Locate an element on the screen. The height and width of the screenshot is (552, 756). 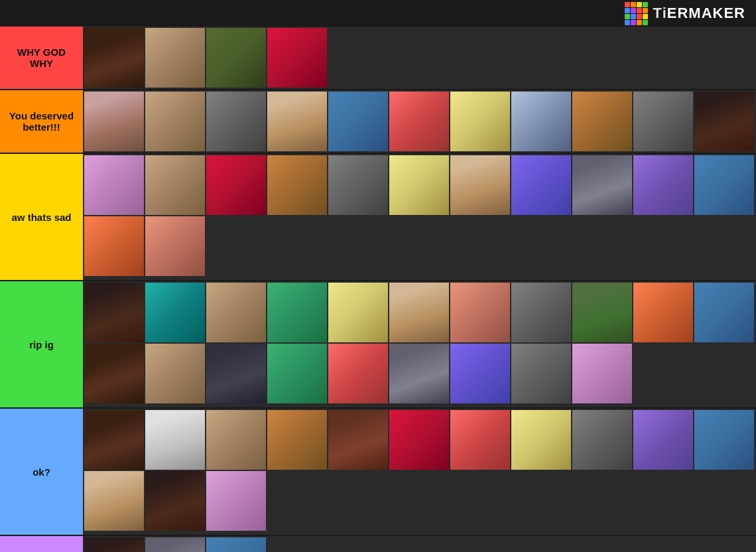
header: TiERMAKER is located at coordinates (378, 13).